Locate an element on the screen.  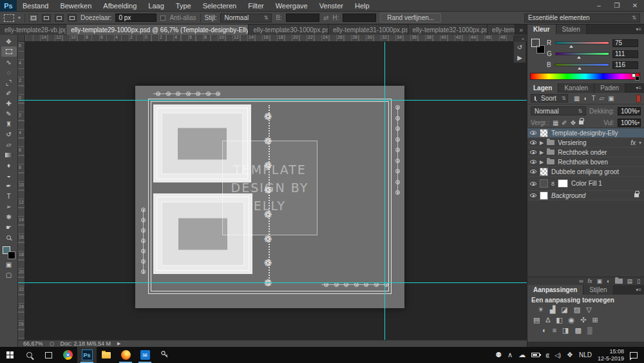
expand-panels-icon: » is located at coordinates (520, 39).